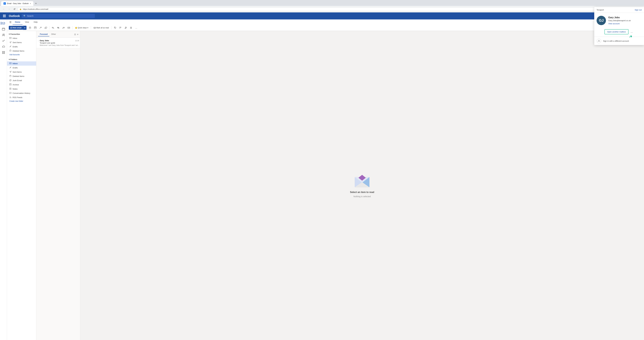 This screenshot has width=644, height=340. I want to click on email-sender: Gary Jobs, so click(44, 40).